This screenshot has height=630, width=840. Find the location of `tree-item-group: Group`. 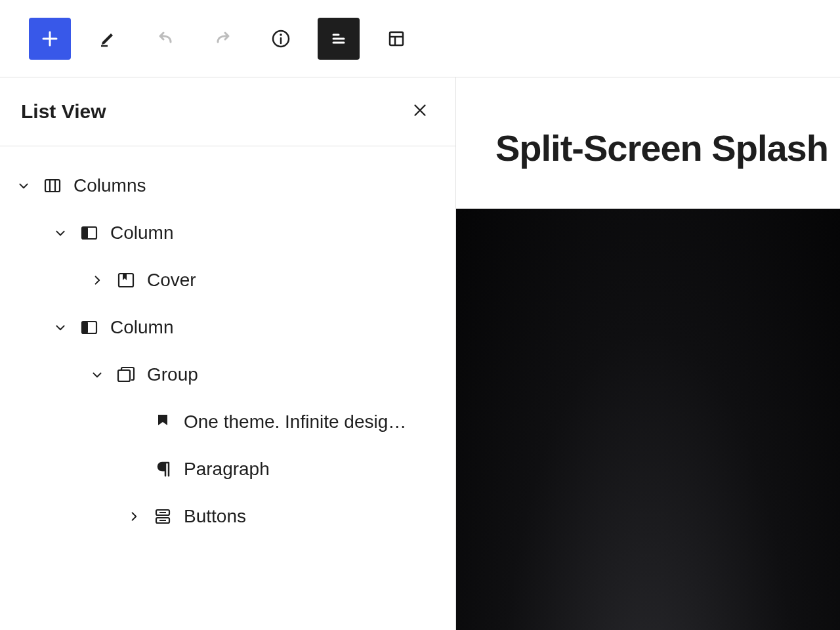

tree-item-group: Group is located at coordinates (228, 375).